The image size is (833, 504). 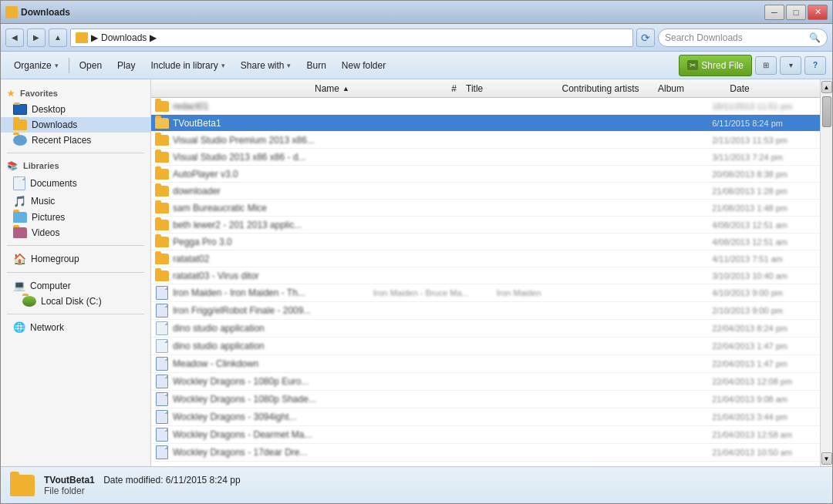 I want to click on table-row: dino studio application 22/04/2013 8:24 …, so click(x=486, y=328).